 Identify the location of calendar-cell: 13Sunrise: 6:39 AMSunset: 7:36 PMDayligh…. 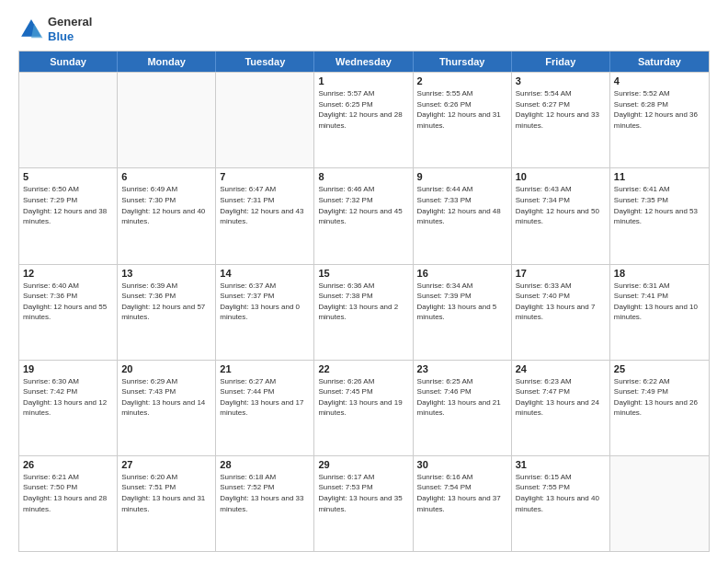
(167, 313).